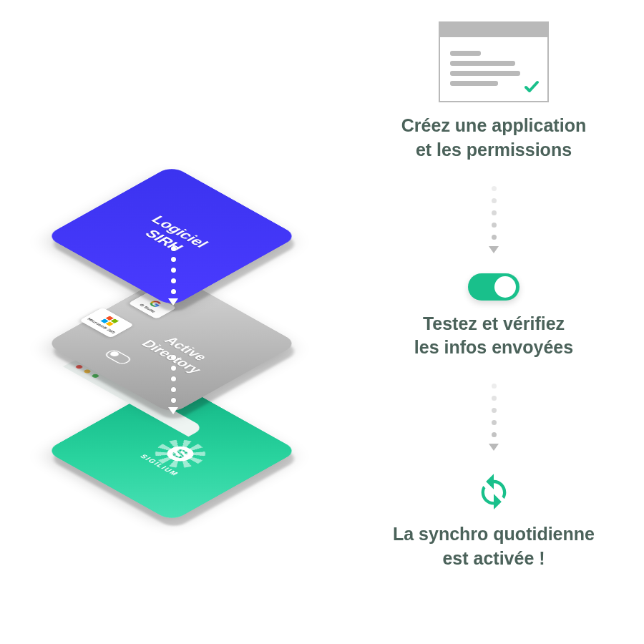 This screenshot has width=644, height=644. I want to click on step-sync-active: La synchro quotidienne est activée !, so click(494, 521).